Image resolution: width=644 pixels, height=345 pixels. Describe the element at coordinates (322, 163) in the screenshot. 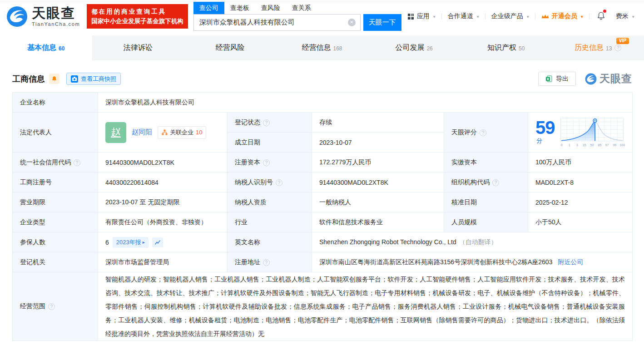

I see `table-row: 统一社会信用代码 91440300MAD0L2XT8K 注册资本 172.277…` at that location.